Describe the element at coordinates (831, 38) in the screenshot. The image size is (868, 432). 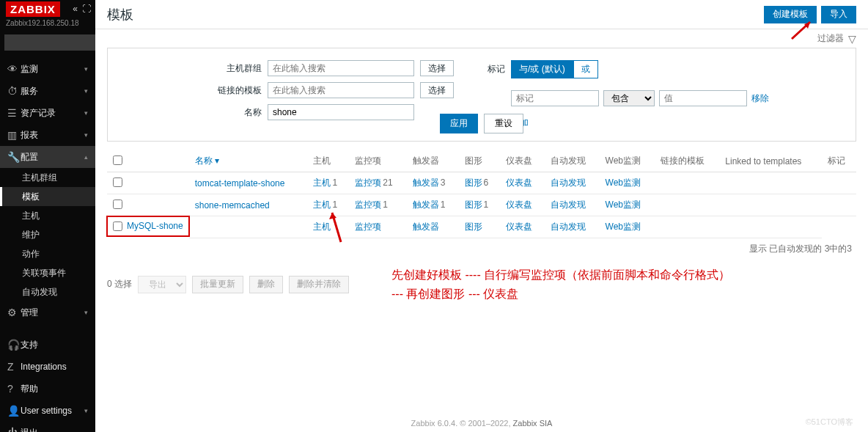
I see `filter-toggle: 过滤器` at that location.